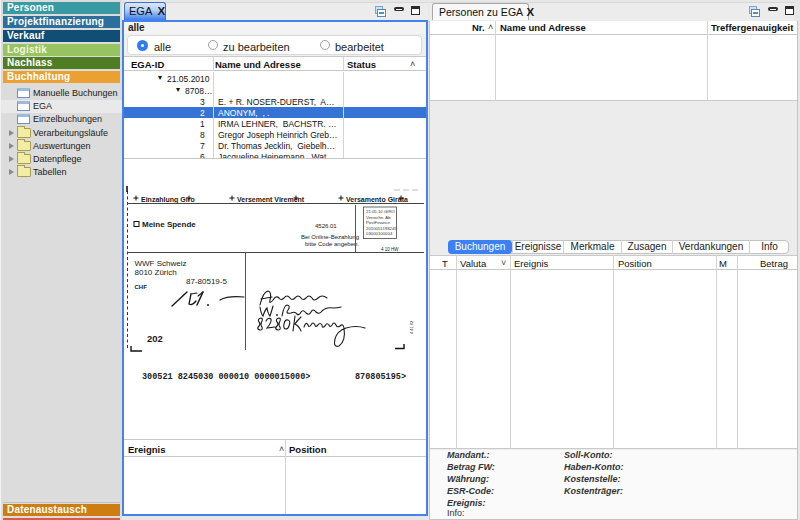 The width and height of the screenshot is (800, 520). What do you see at coordinates (155, 338) in the screenshot?
I see `svg-text: 202` at bounding box center [155, 338].